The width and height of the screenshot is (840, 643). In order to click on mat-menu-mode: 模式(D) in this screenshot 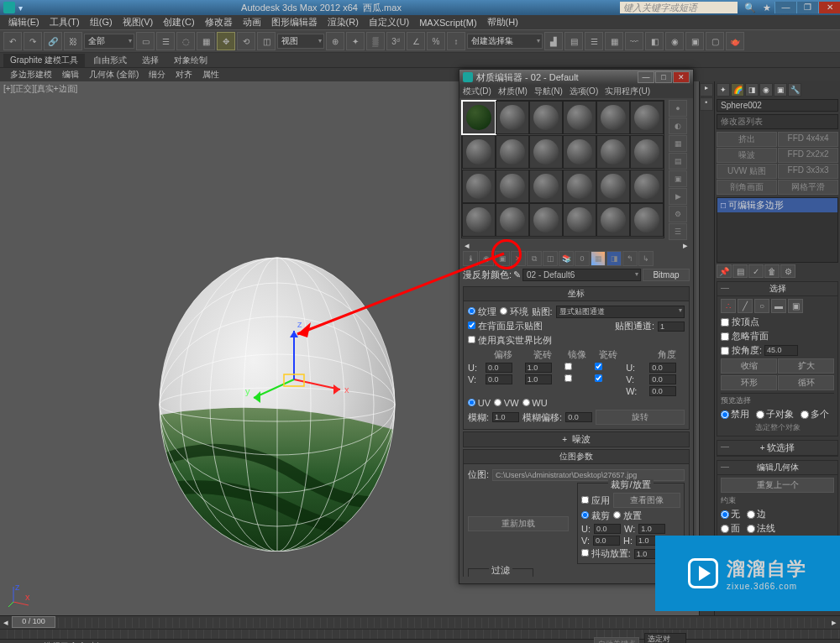, I will do `click(477, 91)`.